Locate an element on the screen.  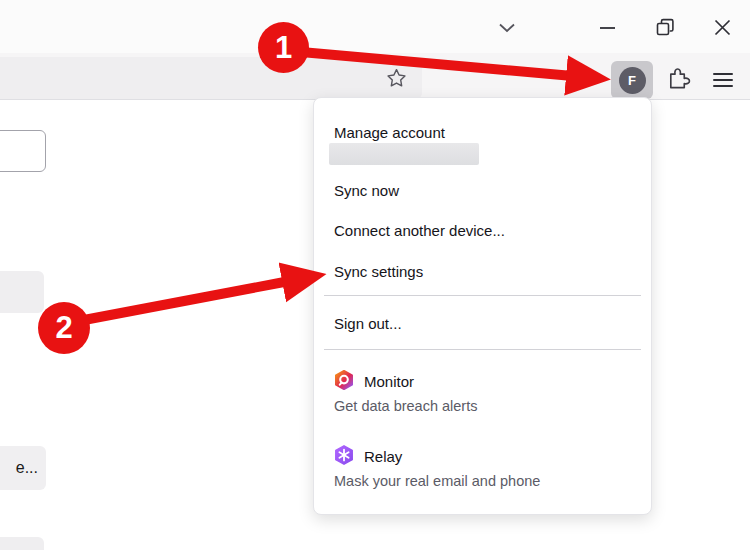
tab-list-button is located at coordinates (507, 28).